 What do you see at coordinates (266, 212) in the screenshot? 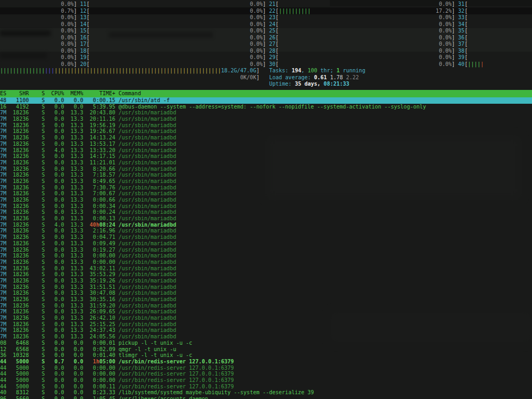
I see `process-row: 7M 18236 S 0.0 13.3 0:00.24 /usr/sbin/ma…` at bounding box center [266, 212].